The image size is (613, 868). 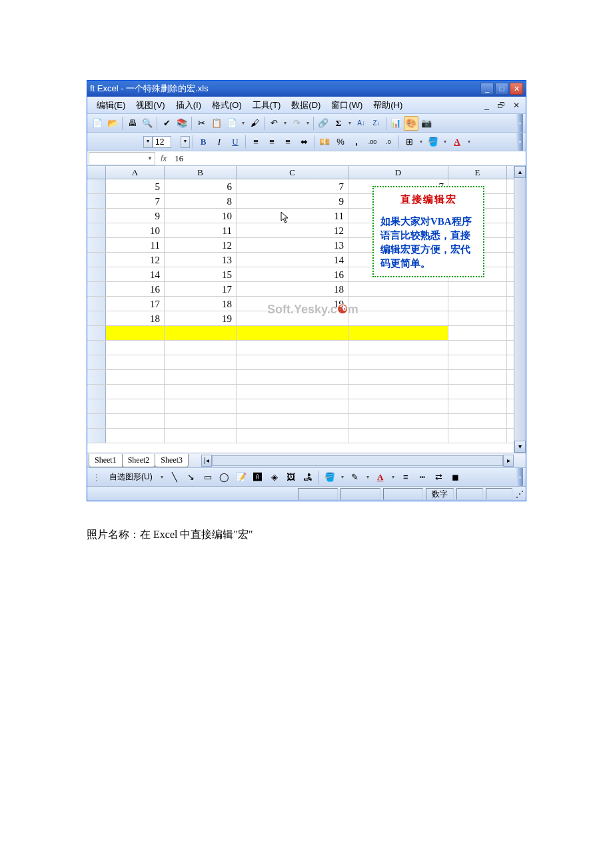 I want to click on borders-icon: ⊞, so click(x=409, y=142).